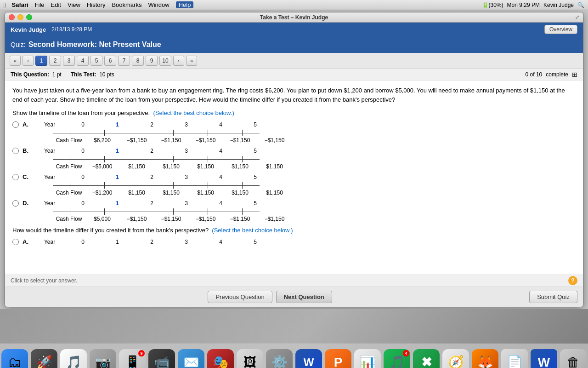 The width and height of the screenshot is (588, 368). What do you see at coordinates (36, 75) in the screenshot?
I see `question-points-label: This Question: 1 pt` at bounding box center [36, 75].